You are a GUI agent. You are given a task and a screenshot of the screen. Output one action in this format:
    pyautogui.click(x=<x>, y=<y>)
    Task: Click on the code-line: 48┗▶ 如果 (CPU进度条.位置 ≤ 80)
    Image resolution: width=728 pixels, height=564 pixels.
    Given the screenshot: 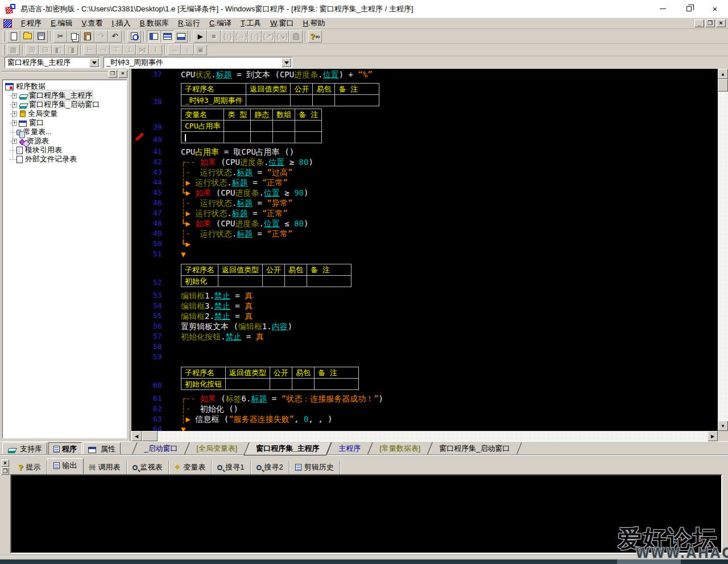 What is the action you would take?
    pyautogui.click(x=424, y=223)
    